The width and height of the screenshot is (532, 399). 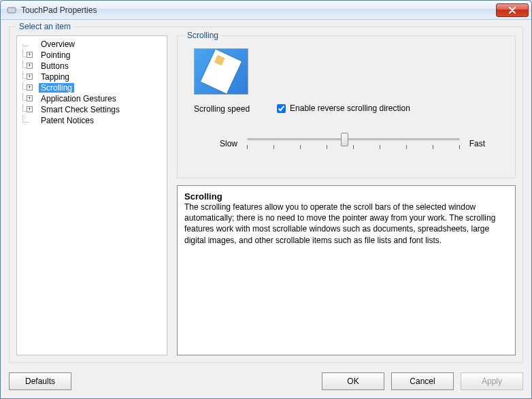 What do you see at coordinates (97, 110) in the screenshot?
I see `tree-item: +Smart Check Settings` at bounding box center [97, 110].